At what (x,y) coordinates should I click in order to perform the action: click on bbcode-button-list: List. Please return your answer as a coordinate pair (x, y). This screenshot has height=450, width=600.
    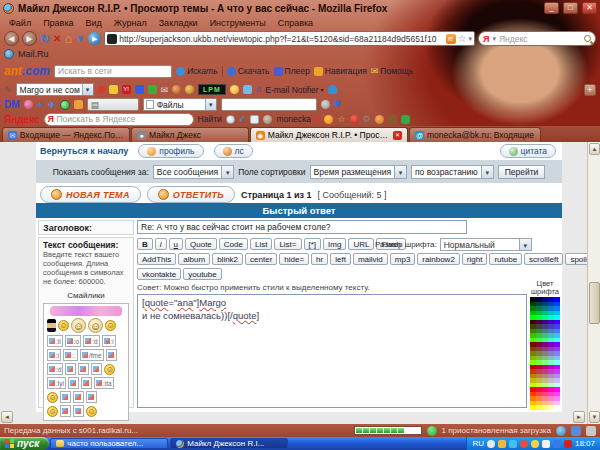
    Looking at the image, I should click on (261, 244).